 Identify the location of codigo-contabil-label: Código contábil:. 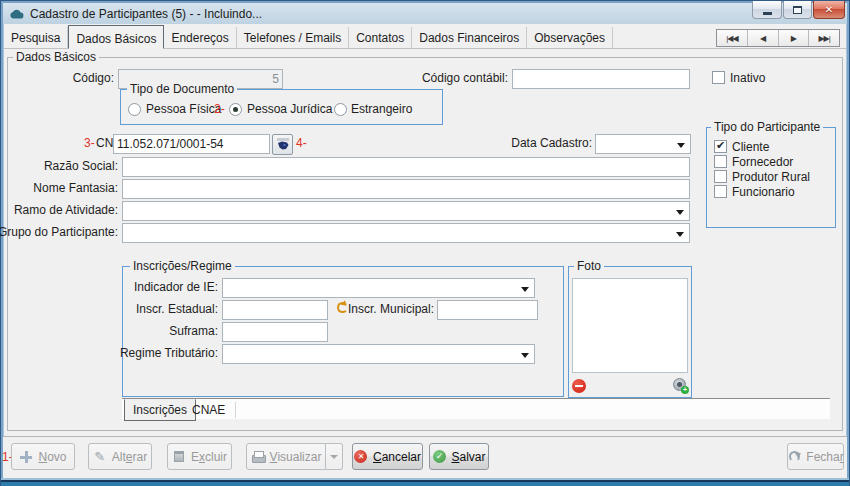
(465, 78).